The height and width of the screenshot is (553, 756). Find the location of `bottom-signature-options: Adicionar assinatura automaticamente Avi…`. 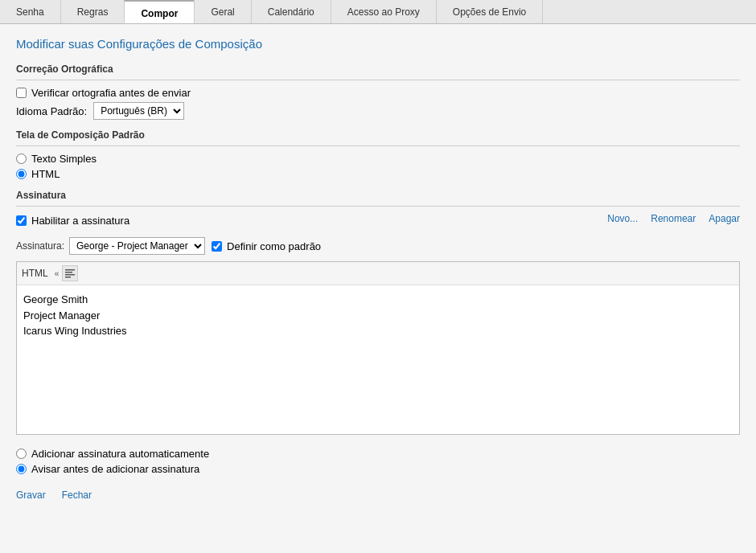

bottom-signature-options: Adicionar assinatura automaticamente Avi… is located at coordinates (378, 461).